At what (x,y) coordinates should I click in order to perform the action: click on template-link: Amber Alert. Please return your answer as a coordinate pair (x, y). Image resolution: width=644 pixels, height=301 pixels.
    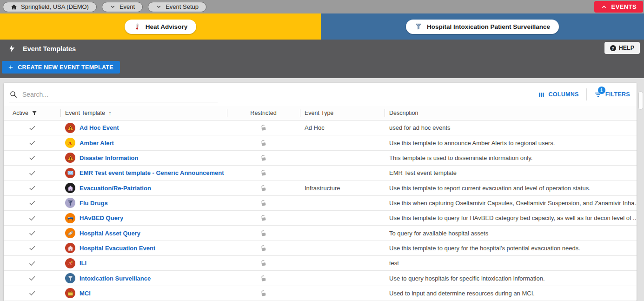
    Looking at the image, I should click on (97, 143).